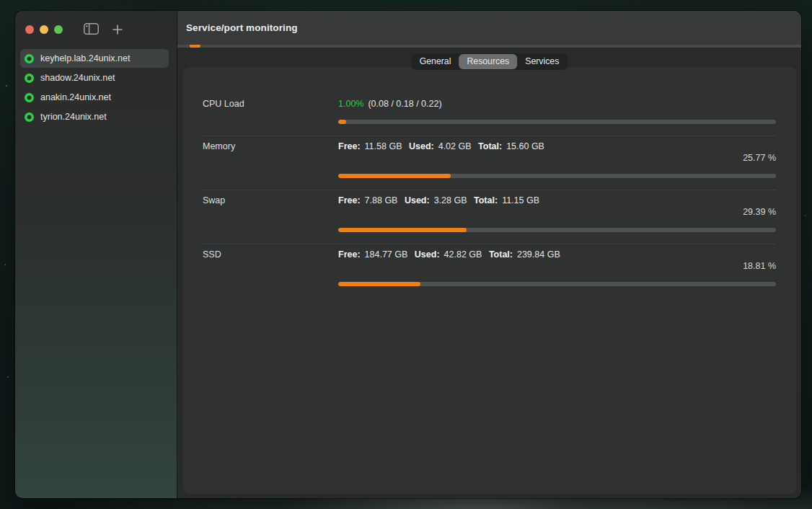  I want to click on resource-row-cpu: CPU Load 1.00%(0.08 / 0.18 / 0.22), so click(489, 102).